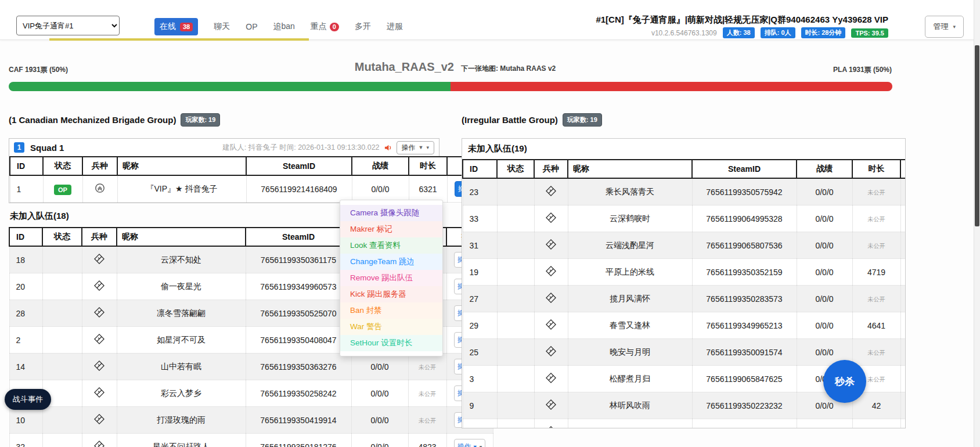  What do you see at coordinates (416, 147) in the screenshot?
I see `squad-action-button: 操作 ▼ ▾` at bounding box center [416, 147].